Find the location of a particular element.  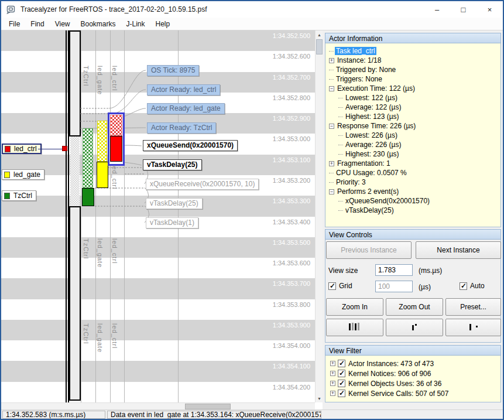

grid-spacing-input is located at coordinates (394, 286).